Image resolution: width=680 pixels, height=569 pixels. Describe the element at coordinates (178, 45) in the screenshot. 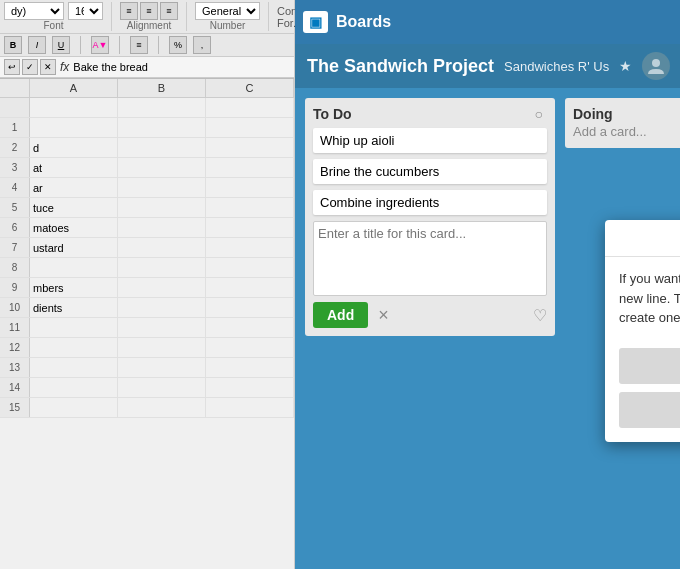

I see `percent-button: %` at that location.